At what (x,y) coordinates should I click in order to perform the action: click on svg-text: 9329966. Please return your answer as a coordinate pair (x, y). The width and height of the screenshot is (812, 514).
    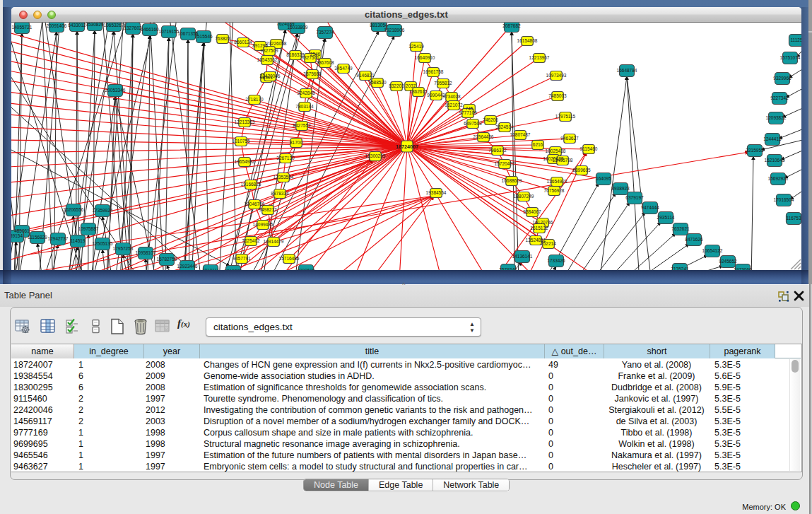
    Looking at the image, I should click on (782, 78).